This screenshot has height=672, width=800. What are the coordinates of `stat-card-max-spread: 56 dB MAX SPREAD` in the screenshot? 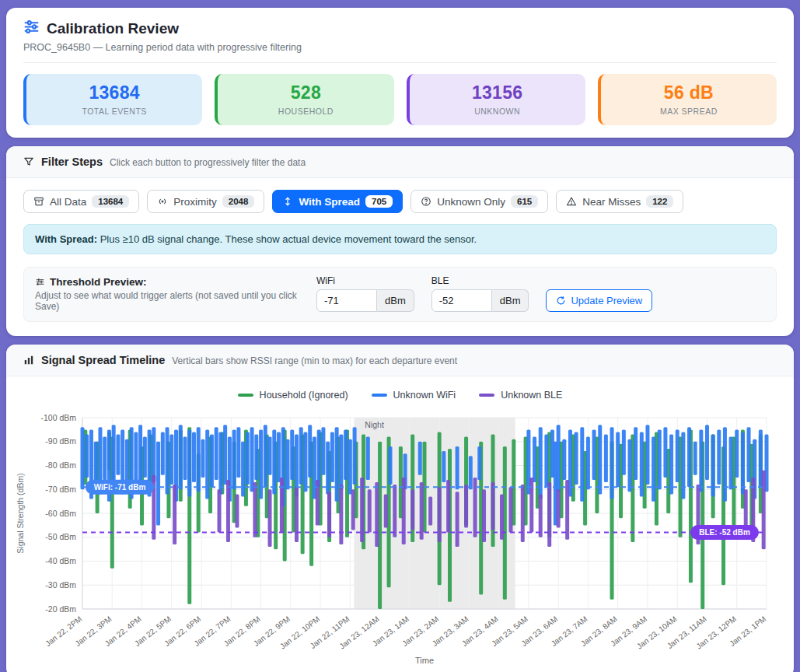 It's located at (687, 100).